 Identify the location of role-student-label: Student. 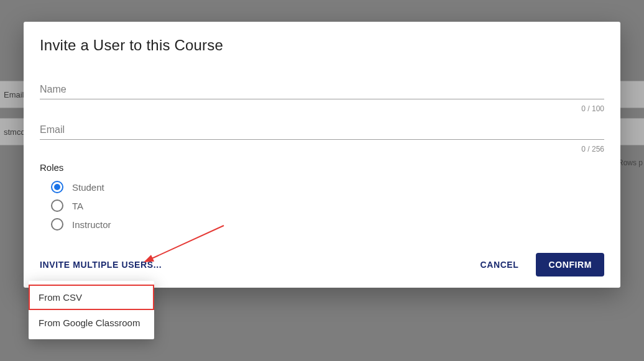
(88, 188).